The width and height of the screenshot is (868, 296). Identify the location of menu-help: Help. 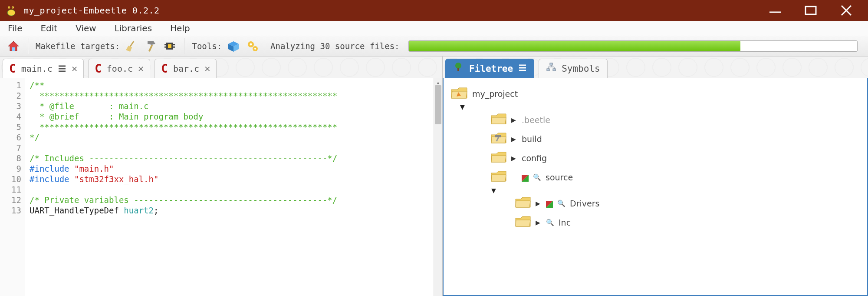
(180, 28).